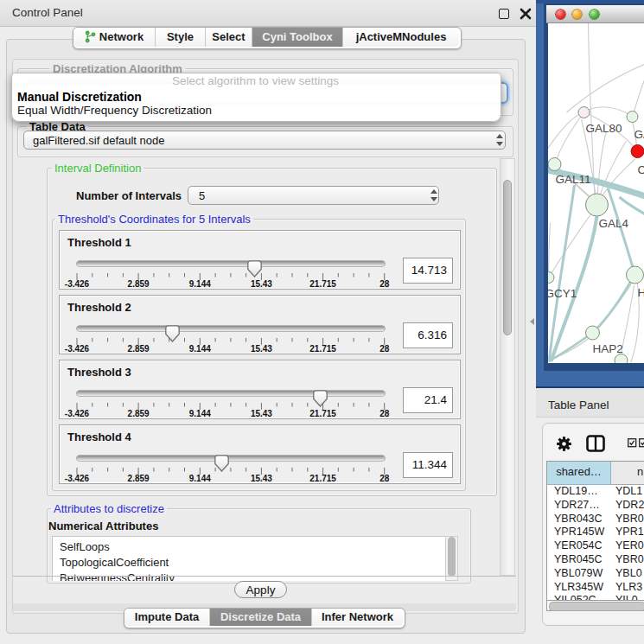 This screenshot has width=644, height=644. What do you see at coordinates (572, 180) in the screenshot?
I see `svg-text: GAL11` at bounding box center [572, 180].